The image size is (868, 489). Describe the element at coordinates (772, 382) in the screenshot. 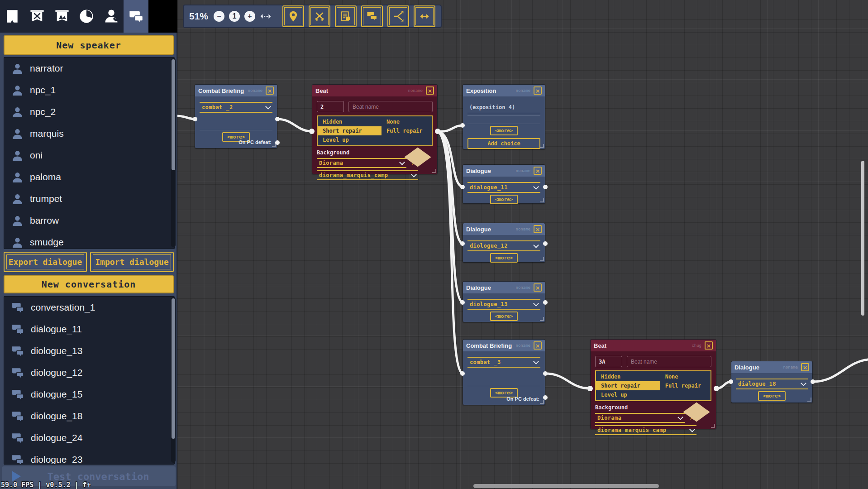

I see `node-dialogue-18: Dialogue noname × dialogue_18 <more>` at that location.